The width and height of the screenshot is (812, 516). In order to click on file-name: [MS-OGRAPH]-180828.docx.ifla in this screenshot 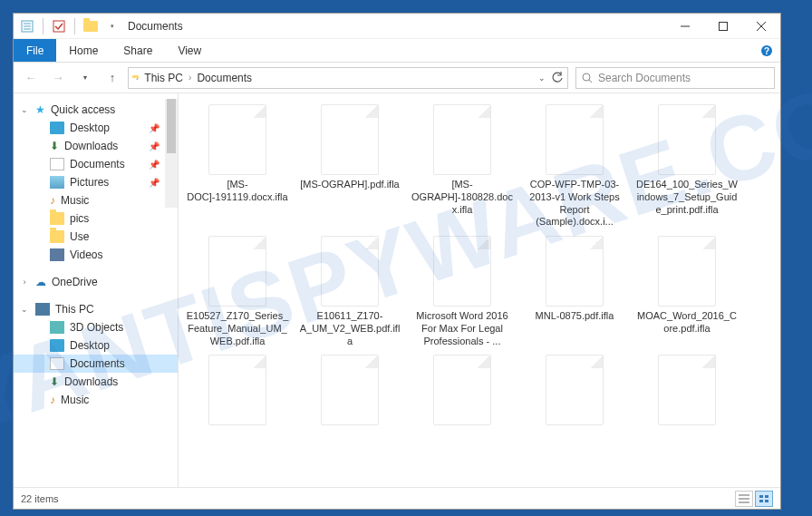, I will do `click(462, 198)`.